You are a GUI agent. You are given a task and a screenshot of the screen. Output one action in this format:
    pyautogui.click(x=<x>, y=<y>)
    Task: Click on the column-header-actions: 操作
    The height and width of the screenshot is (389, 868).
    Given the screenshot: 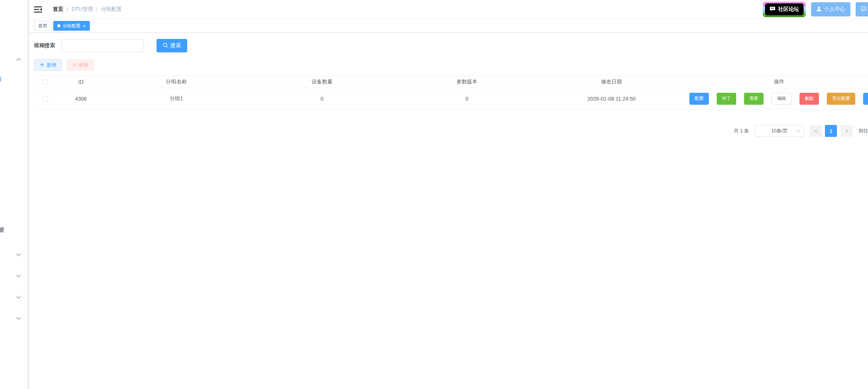 What is the action you would take?
    pyautogui.click(x=777, y=82)
    